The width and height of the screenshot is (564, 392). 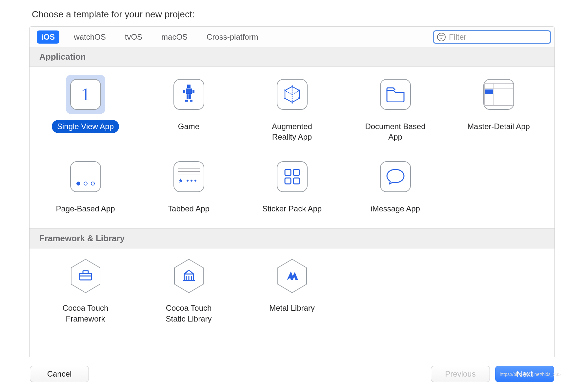 I want to click on watermark: https://blog.csdn.net/hids_235, so click(x=530, y=374).